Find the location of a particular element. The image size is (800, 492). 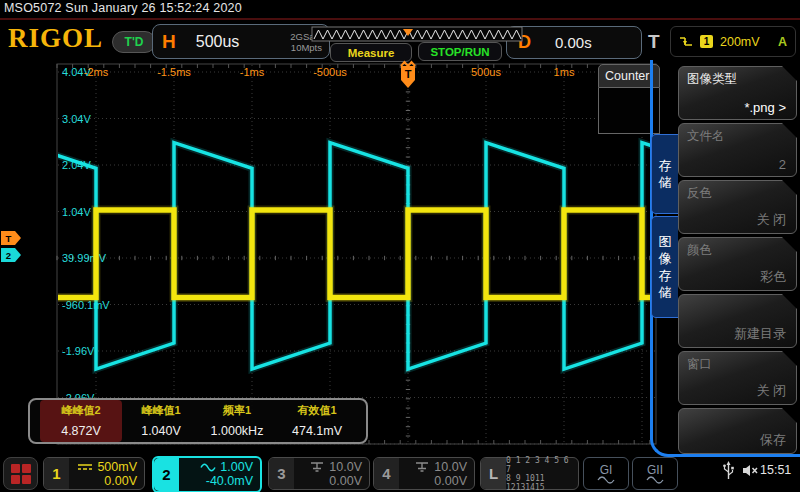

menu-item-2: 文件名2 is located at coordinates (738, 150).